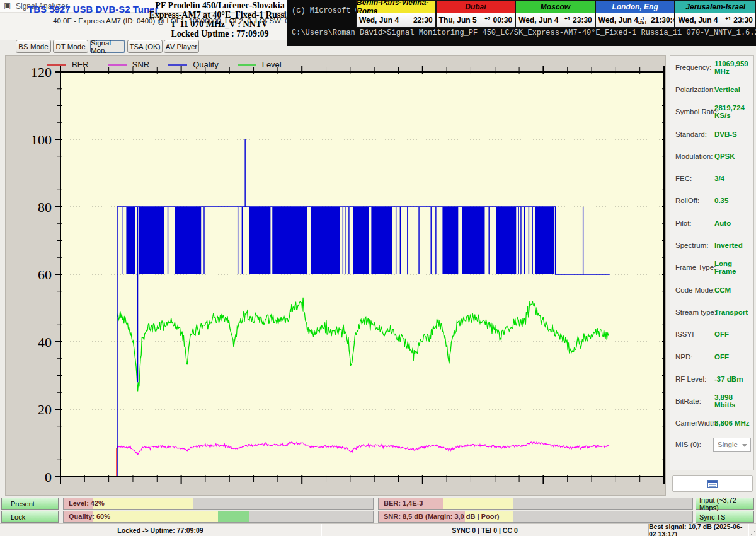 This screenshot has height=536, width=756. What do you see at coordinates (536, 503) in the screenshot?
I see `ber-bar: BER: 1,4E-3` at bounding box center [536, 503].